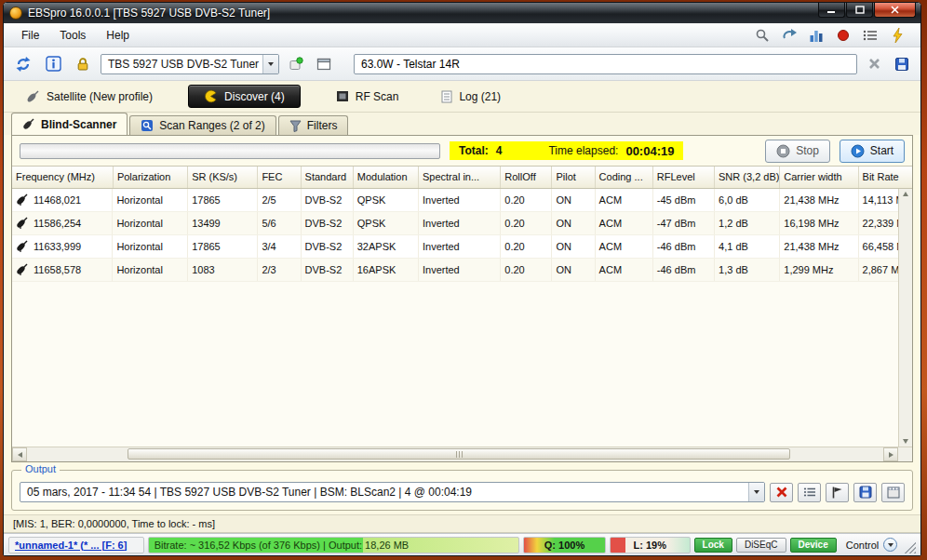 This screenshot has width=927, height=560. Describe the element at coordinates (368, 97) in the screenshot. I see `tab-rf-scan: RF Scan` at that location.